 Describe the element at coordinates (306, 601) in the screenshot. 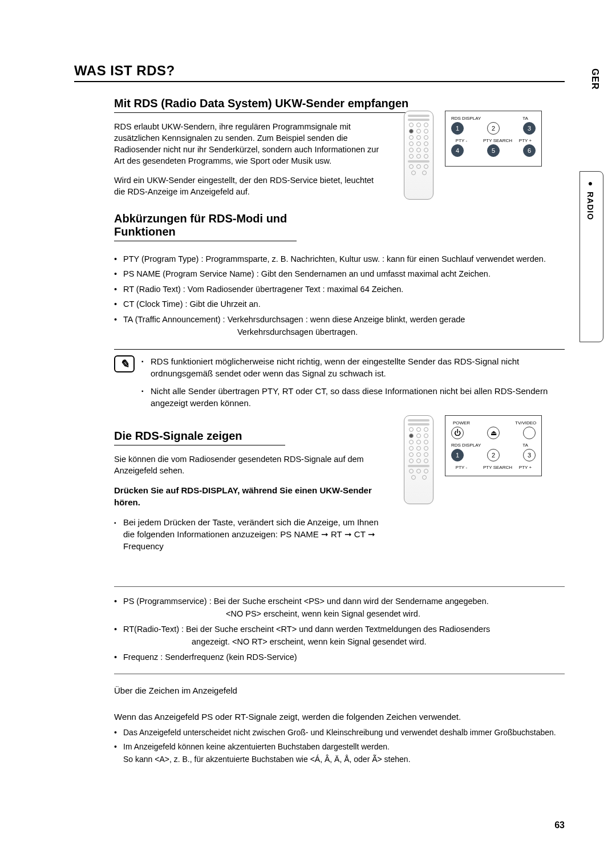

I see `detail-ps-l1: PS (Programmservice) : Bei der Suche ers…` at that location.